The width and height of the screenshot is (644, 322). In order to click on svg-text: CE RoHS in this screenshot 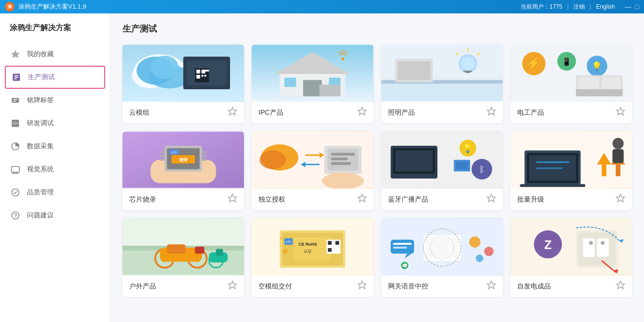, I will do `click(308, 244)`.